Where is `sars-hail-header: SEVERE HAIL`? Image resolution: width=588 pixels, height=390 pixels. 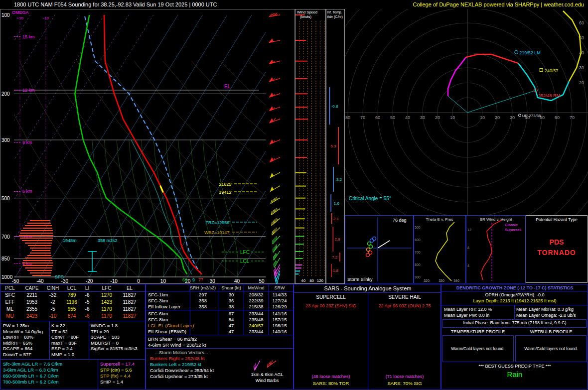 sars-hail-header: SEVERE HAIL is located at coordinates (405, 297).